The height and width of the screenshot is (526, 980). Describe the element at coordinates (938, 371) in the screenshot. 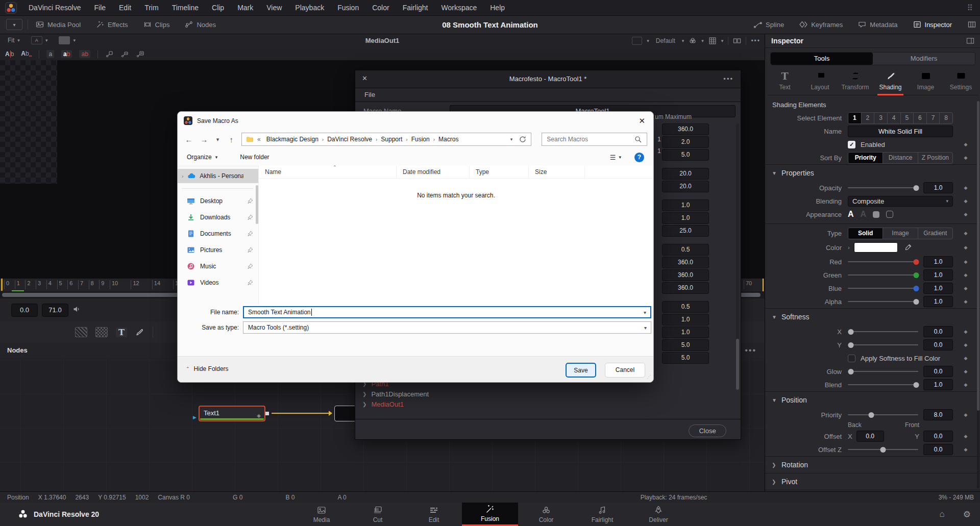

I see `glow-value: 0.0` at that location.